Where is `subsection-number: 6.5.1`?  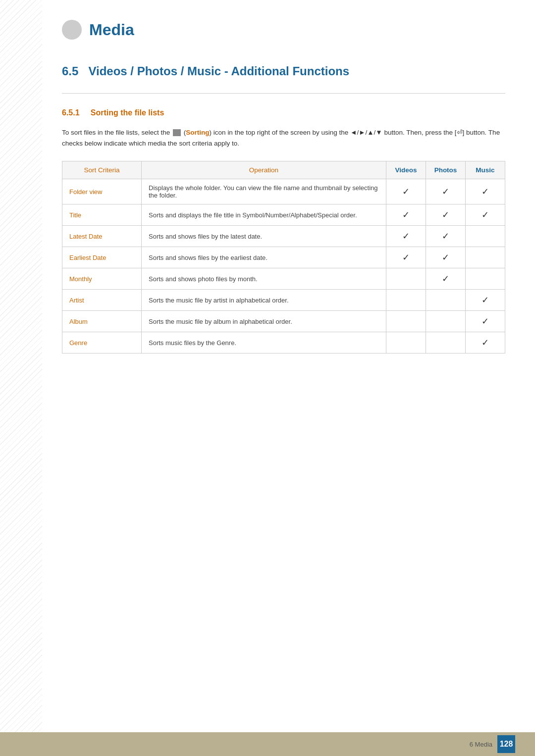 subsection-number: 6.5.1 is located at coordinates (71, 113).